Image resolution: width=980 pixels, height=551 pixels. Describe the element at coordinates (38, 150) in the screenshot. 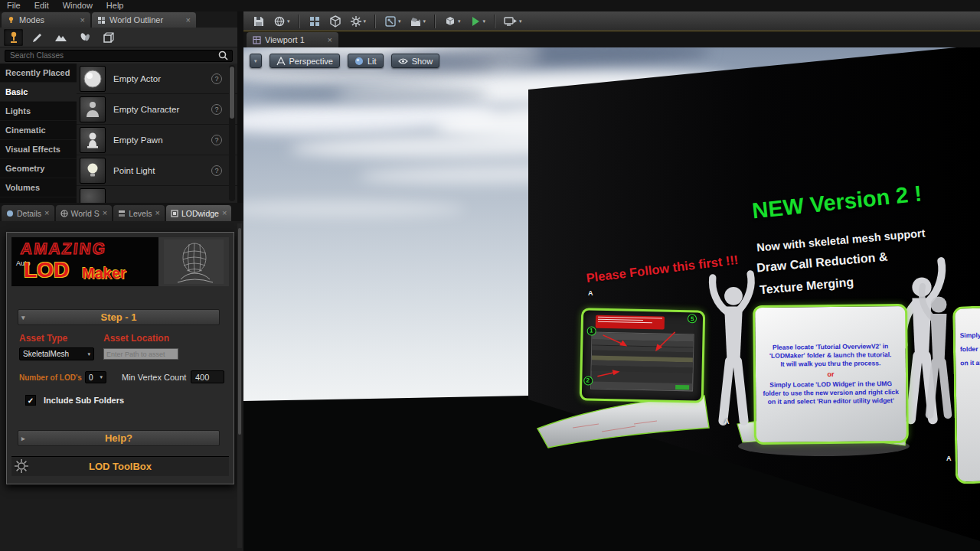

I see `category-visual-effects: Visual Effects` at that location.